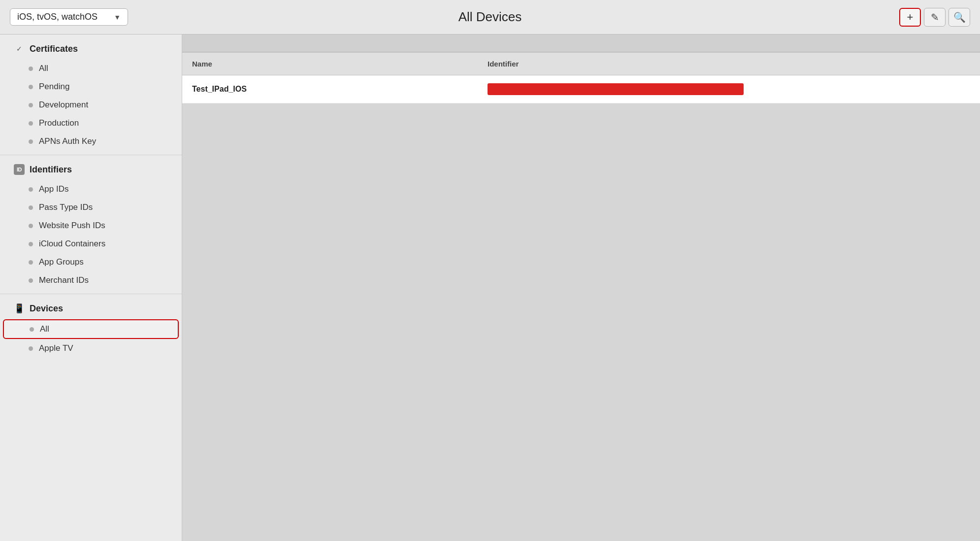  Describe the element at coordinates (581, 78) in the screenshot. I see `table-container: Name Identifier Test_IPad_IOS` at that location.